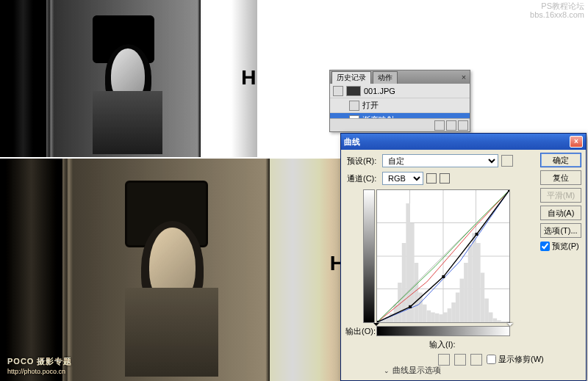 The width and height of the screenshot is (588, 381). I want to click on history-item-open: 打开, so click(400, 106).